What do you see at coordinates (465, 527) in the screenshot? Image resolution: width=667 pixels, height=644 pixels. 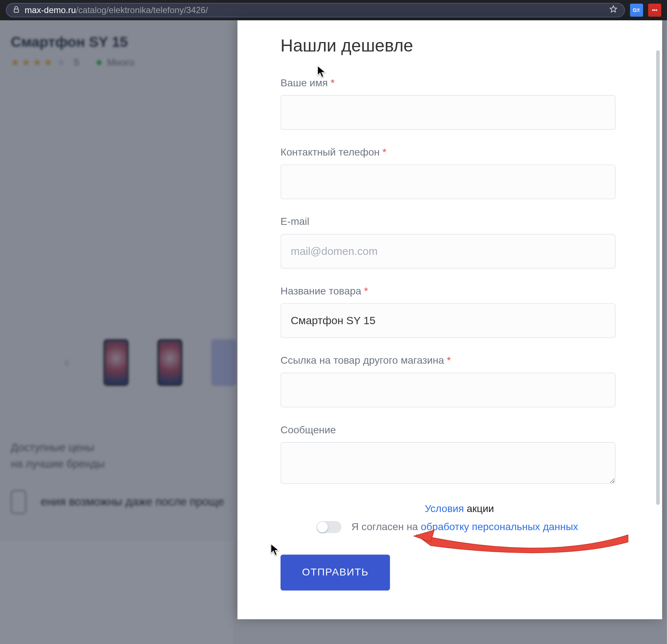 I see `consent-text: Я согласен на обработку персональных дан…` at bounding box center [465, 527].